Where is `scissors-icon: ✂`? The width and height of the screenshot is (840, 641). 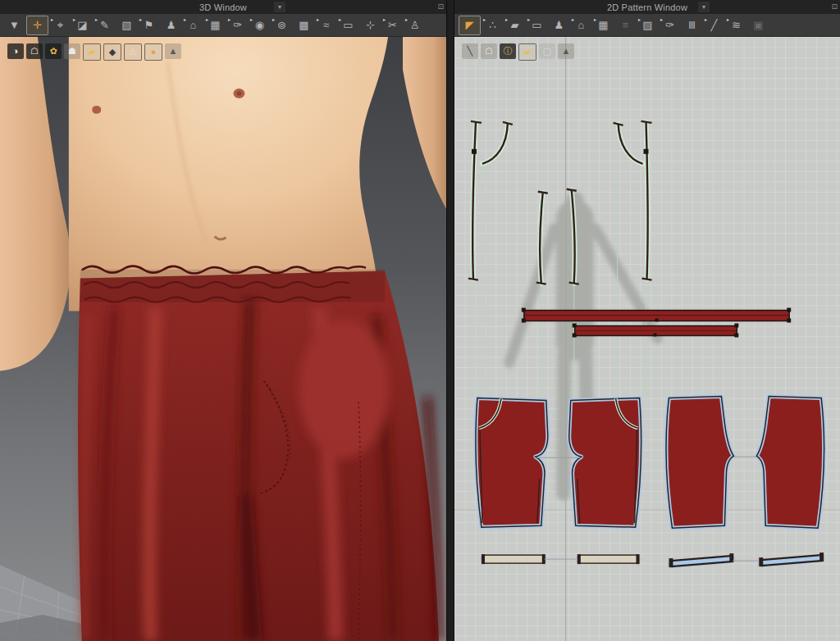
scissors-icon: ✂ is located at coordinates (392, 25).